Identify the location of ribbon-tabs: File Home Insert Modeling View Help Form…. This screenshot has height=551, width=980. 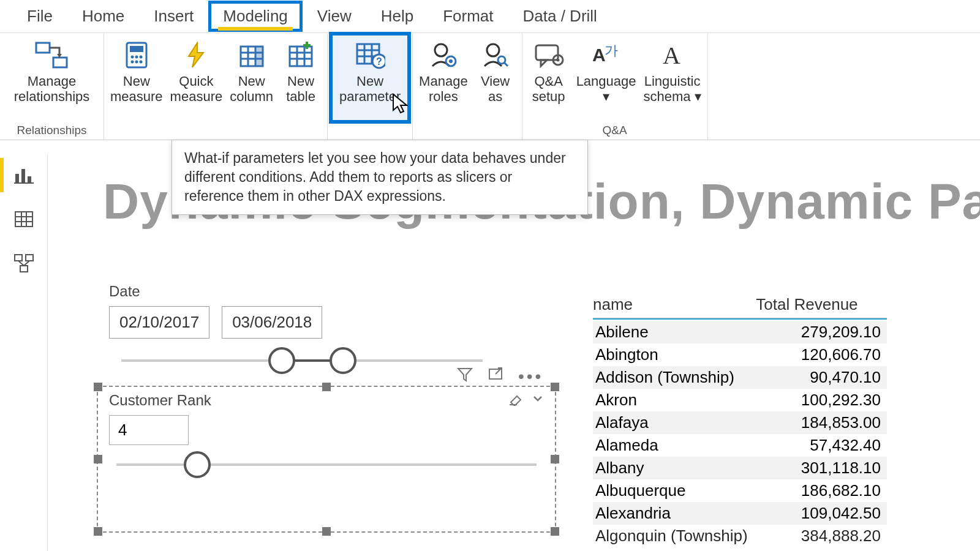
(490, 17).